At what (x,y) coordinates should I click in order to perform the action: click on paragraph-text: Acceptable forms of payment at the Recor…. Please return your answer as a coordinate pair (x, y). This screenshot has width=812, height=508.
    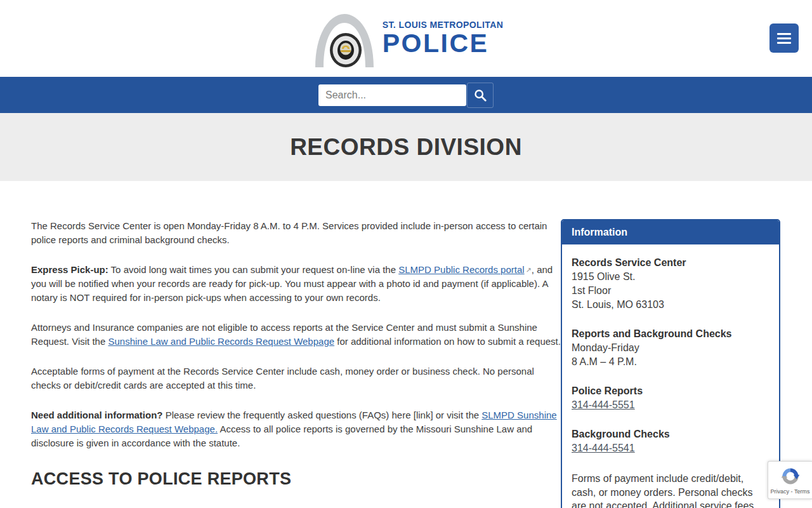
    Looking at the image, I should click on (283, 378).